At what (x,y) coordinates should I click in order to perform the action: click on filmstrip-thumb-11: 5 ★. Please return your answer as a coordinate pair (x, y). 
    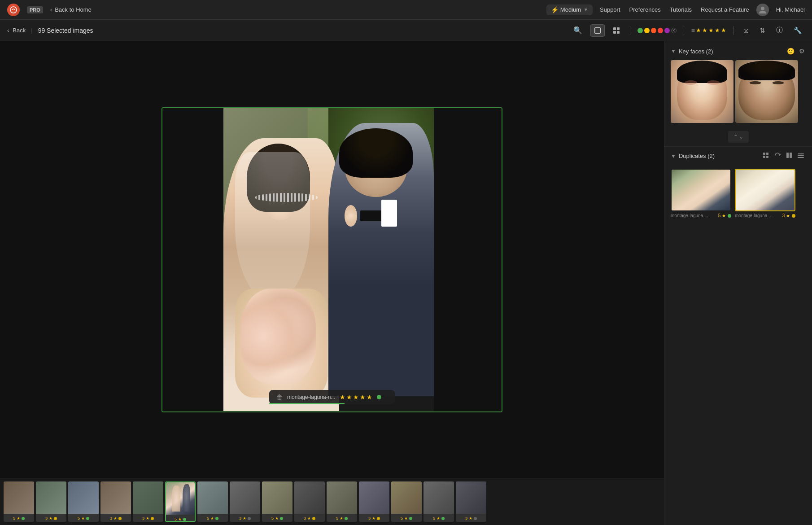
    Looking at the image, I should click on (342, 502).